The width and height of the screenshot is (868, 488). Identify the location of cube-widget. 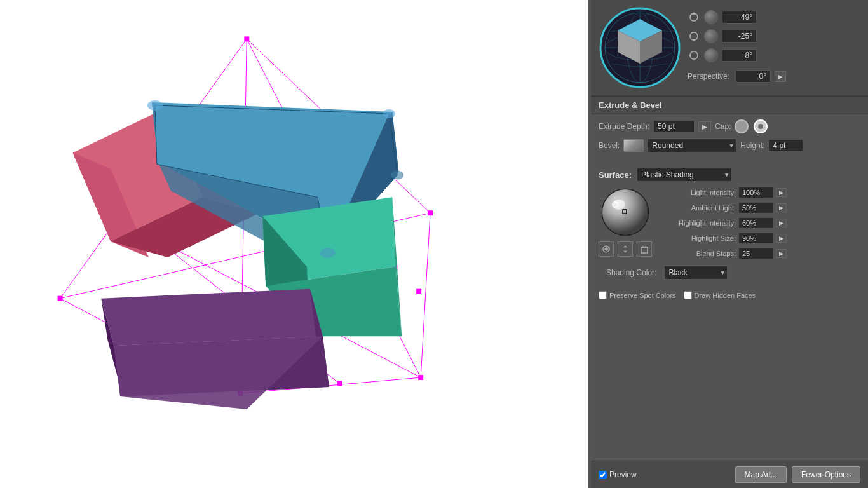
(640, 48).